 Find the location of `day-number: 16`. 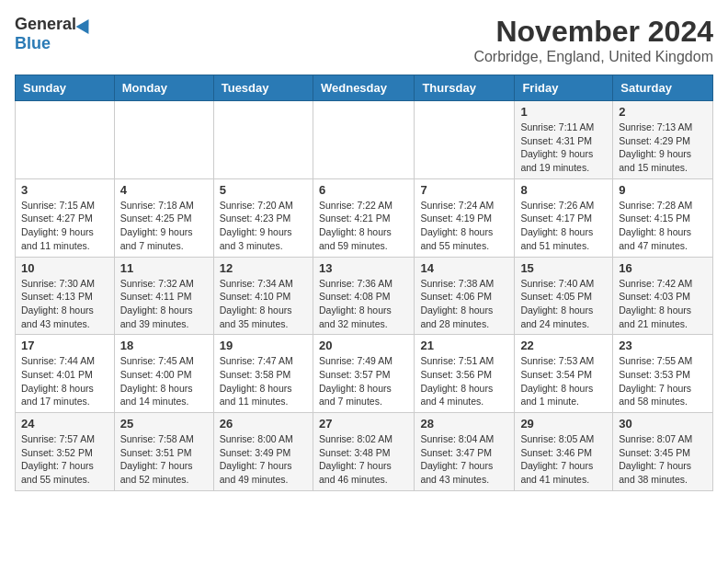

day-number: 16 is located at coordinates (663, 269).